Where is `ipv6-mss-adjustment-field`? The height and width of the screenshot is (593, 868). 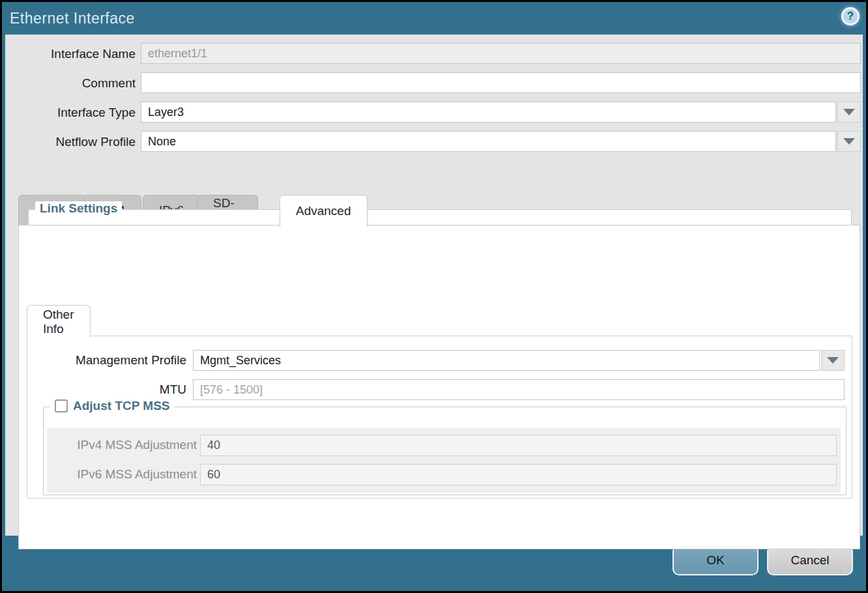
ipv6-mss-adjustment-field is located at coordinates (519, 474).